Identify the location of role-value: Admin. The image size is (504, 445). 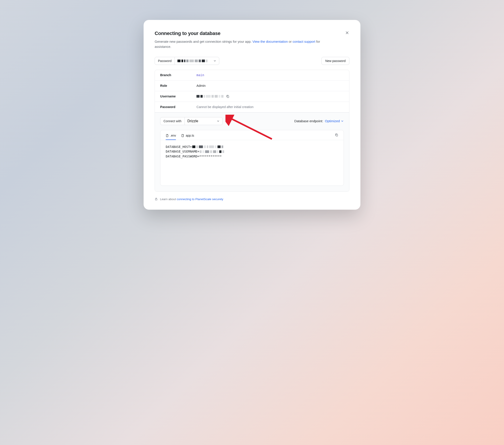
(201, 86).